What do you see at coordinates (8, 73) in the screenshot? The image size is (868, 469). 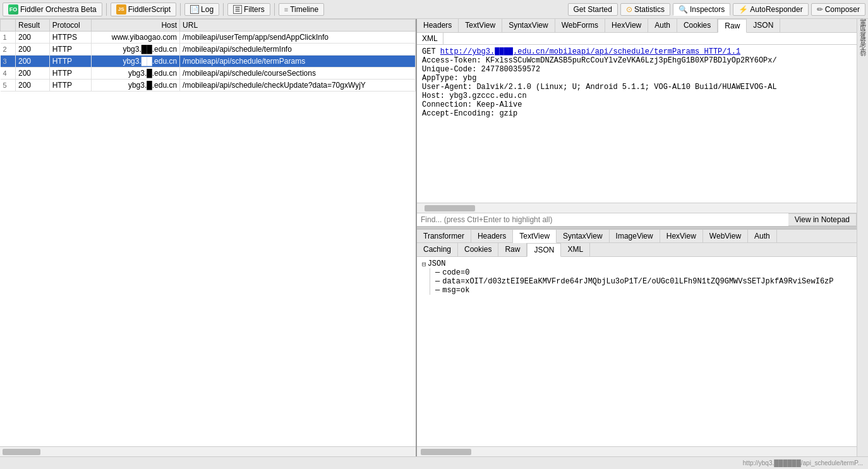 I see `row-num: 4` at bounding box center [8, 73].